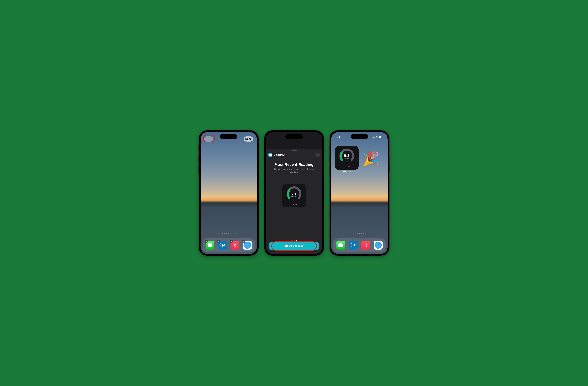 The height and width of the screenshot is (386, 588). What do you see at coordinates (347, 166) in the screenshot?
I see `reading-time: 8:08 pm` at bounding box center [347, 166].